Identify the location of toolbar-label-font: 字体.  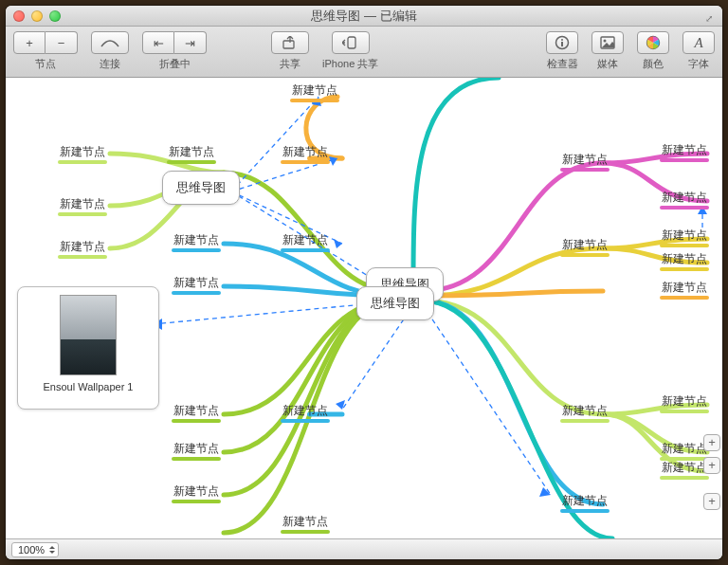
(699, 64).